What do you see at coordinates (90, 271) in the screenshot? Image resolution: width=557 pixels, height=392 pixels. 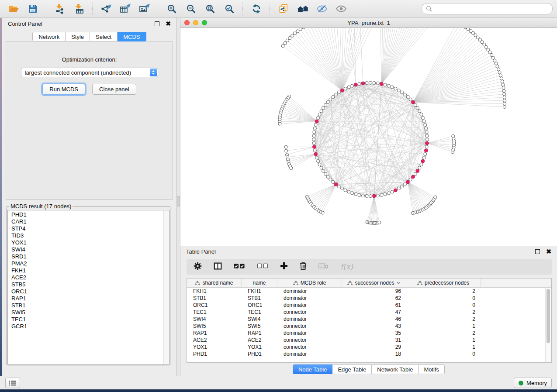 I see `mcds-result-item: FKH1` at bounding box center [90, 271].